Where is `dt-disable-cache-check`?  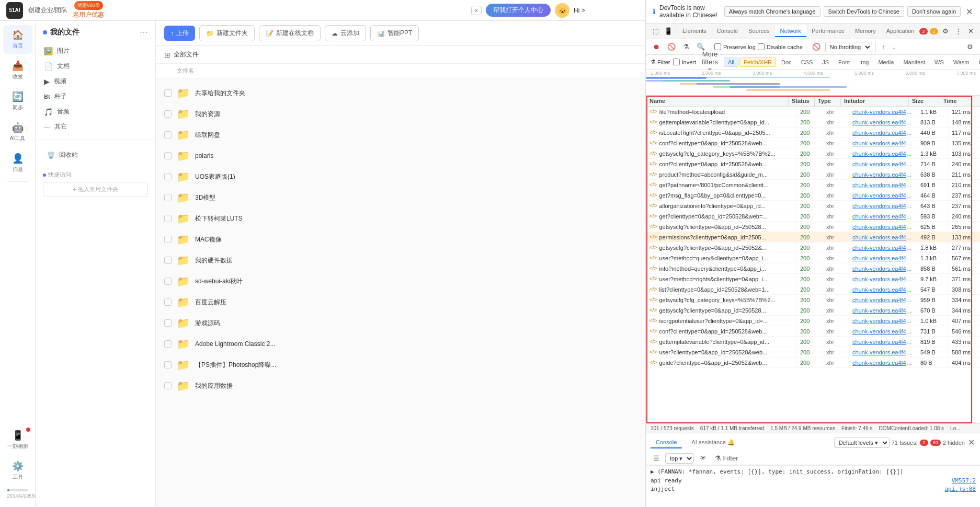 dt-disable-cache-check is located at coordinates (761, 47).